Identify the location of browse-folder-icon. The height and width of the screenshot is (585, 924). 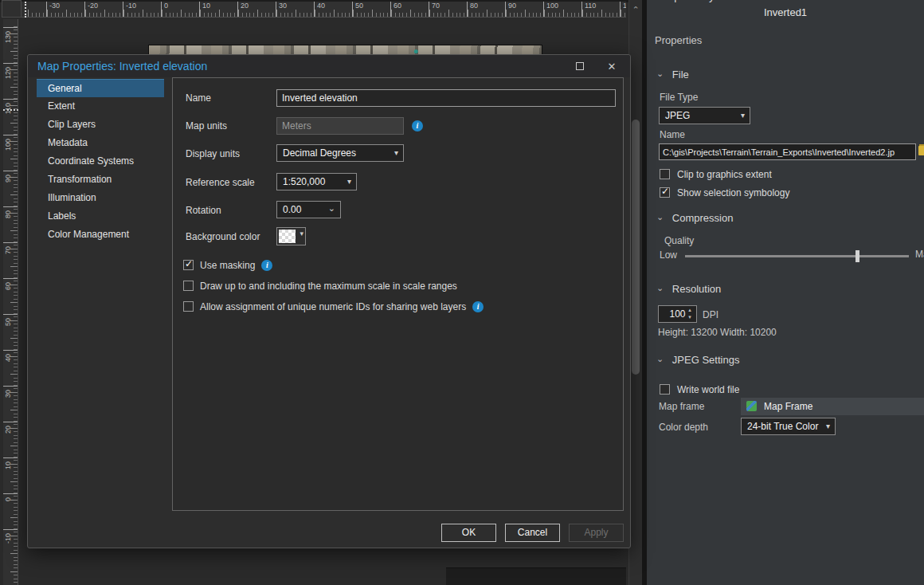
(921, 151).